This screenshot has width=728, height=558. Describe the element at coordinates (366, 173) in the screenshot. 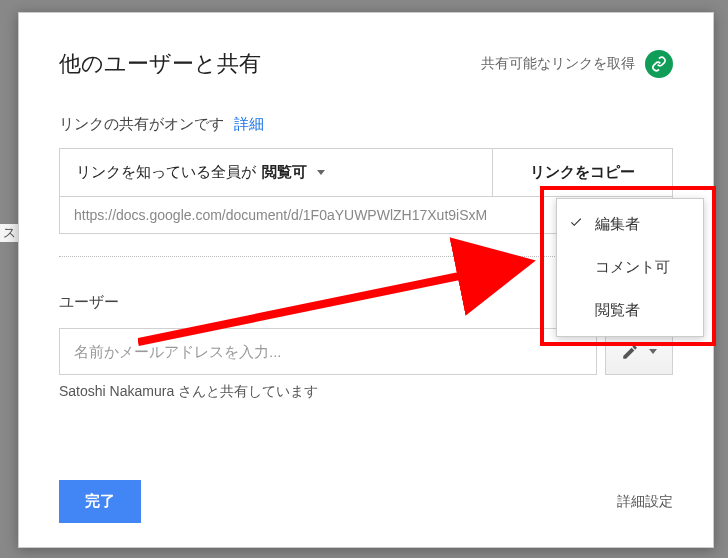

I see `link-box-header: リンクを知っている全員が 閲覧可 リンクをコピー` at that location.